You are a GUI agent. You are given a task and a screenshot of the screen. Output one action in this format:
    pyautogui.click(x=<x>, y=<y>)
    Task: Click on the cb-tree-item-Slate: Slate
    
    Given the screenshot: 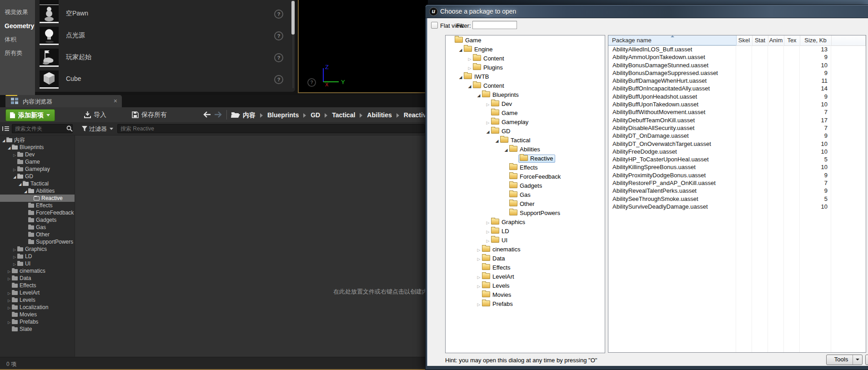 What is the action you would take?
    pyautogui.click(x=37, y=329)
    